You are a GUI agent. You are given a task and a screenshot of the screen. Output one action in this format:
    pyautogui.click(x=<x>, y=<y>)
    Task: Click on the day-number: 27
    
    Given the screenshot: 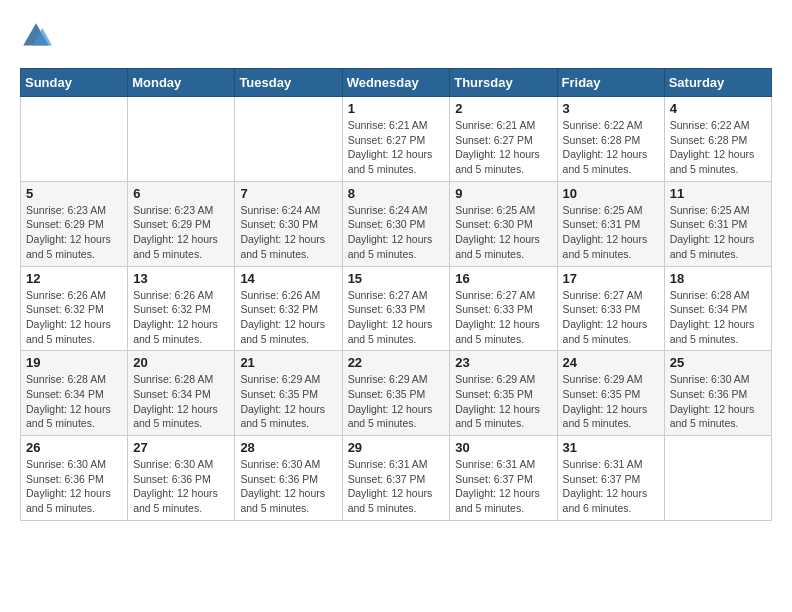 What is the action you would take?
    pyautogui.click(x=181, y=448)
    